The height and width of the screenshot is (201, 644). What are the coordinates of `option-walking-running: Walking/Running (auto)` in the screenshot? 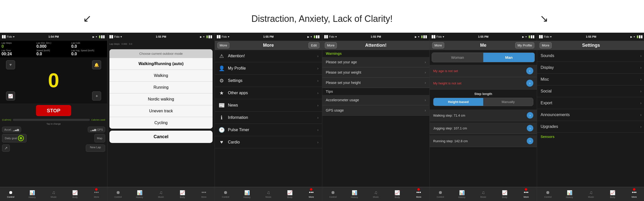 It's located at (161, 64).